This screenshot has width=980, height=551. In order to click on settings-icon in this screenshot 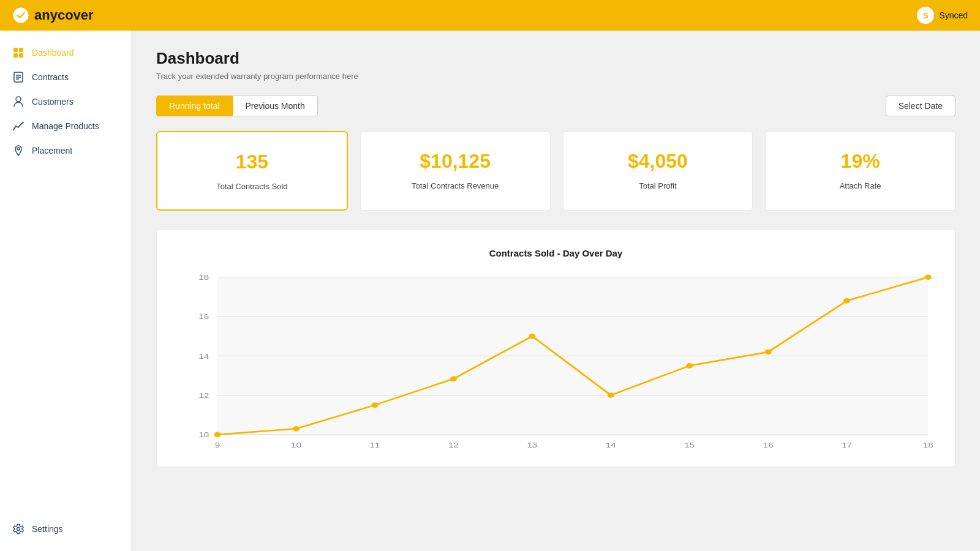, I will do `click(18, 529)`.